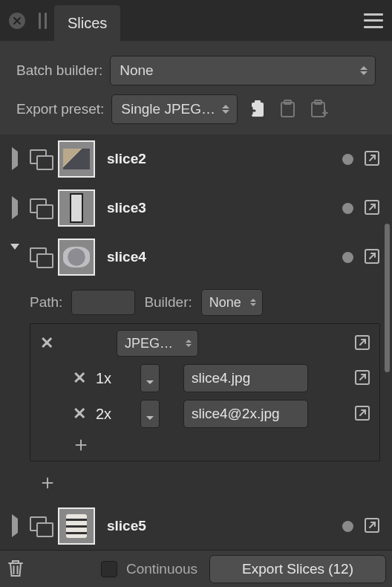  Describe the element at coordinates (126, 208) in the screenshot. I see `slice-name: slice3` at that location.